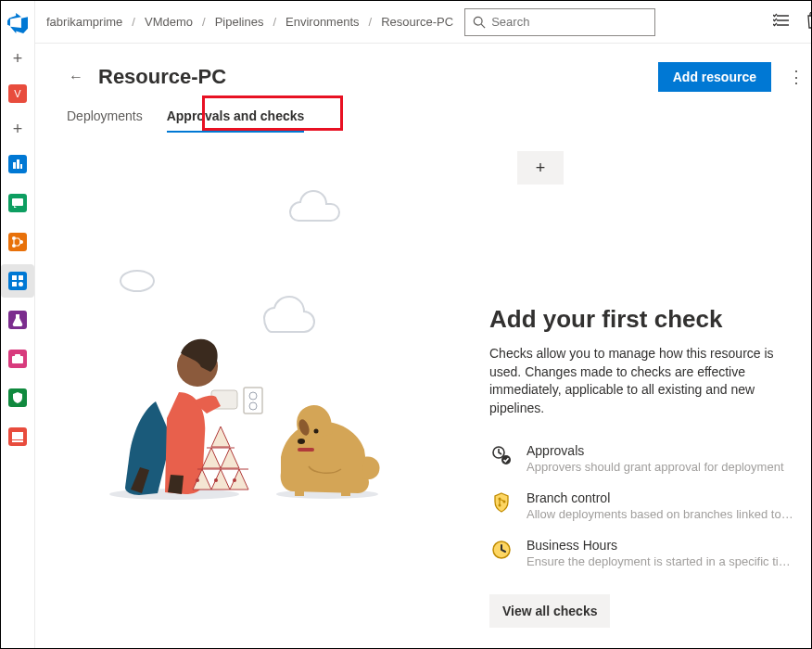 This screenshot has width=812, height=649. Describe the element at coordinates (424, 22) in the screenshot. I see `top-bar: fabrikamprime / VMdemo / Pipelines / Env…` at that location.